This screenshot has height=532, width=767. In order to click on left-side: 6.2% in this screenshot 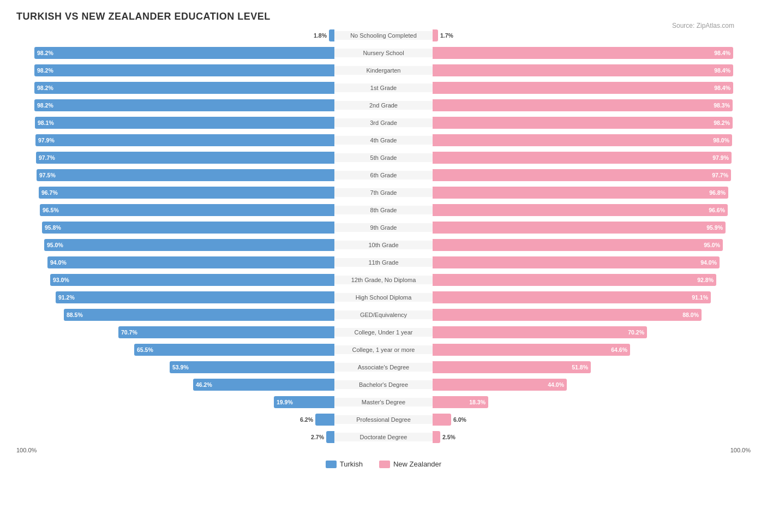, I will do `click(176, 420)`.